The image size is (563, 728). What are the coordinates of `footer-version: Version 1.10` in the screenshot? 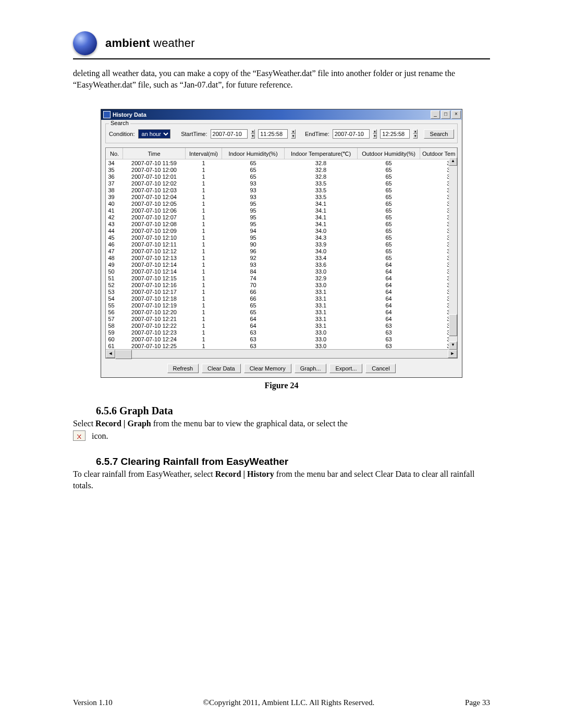 It's located at (93, 702).